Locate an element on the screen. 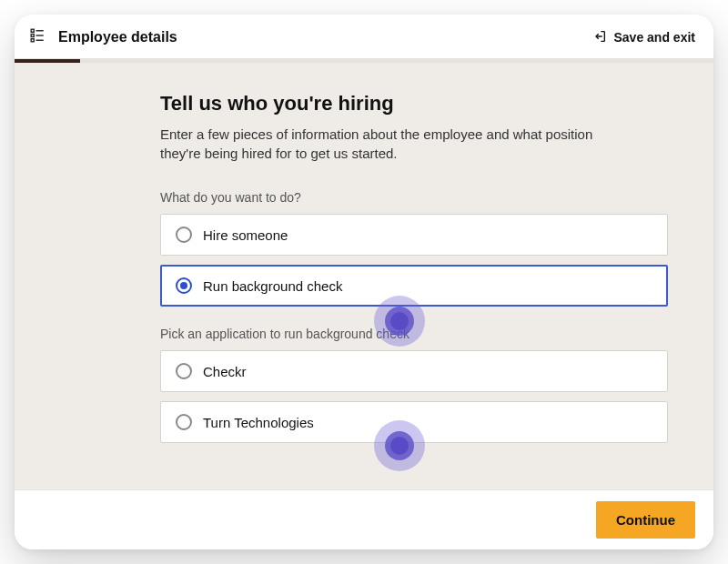 The width and height of the screenshot is (728, 564). action-options: Hire someone Run background check is located at coordinates (414, 260).